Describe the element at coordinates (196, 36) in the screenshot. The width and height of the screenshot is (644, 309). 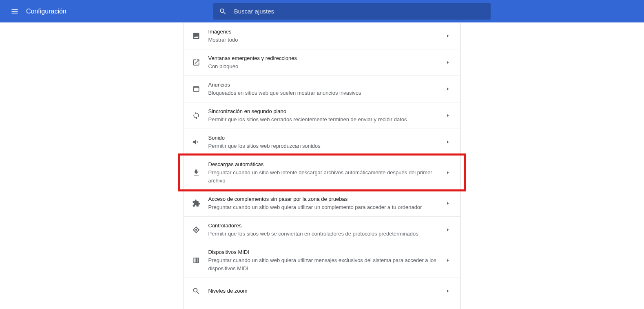
I see `image-icon` at that location.